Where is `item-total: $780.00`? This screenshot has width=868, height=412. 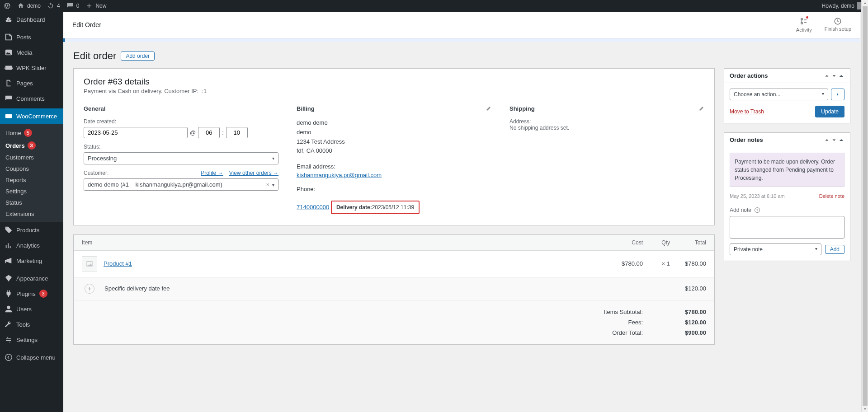
item-total: $780.00 is located at coordinates (688, 264).